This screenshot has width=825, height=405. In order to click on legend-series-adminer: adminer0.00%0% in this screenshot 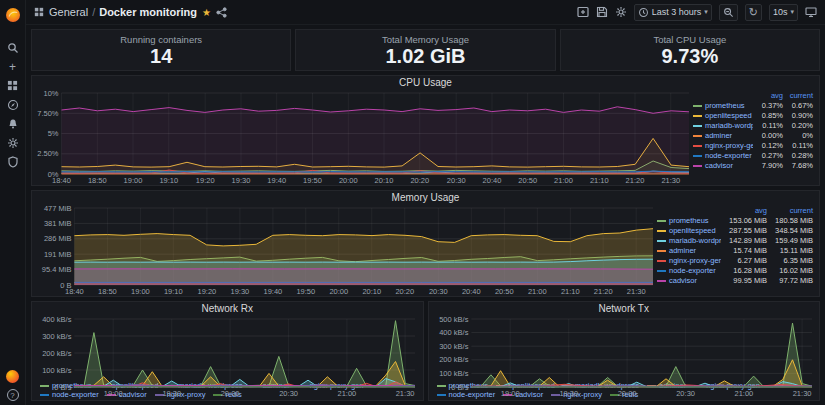, I will do `click(753, 136)`.